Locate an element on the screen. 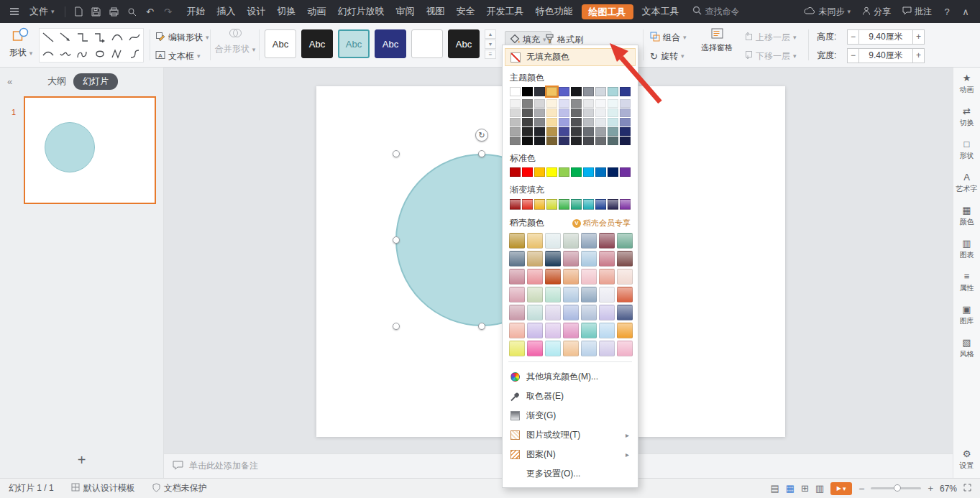 This screenshot has width=980, height=498. menu-item: 插入 is located at coordinates (226, 11).